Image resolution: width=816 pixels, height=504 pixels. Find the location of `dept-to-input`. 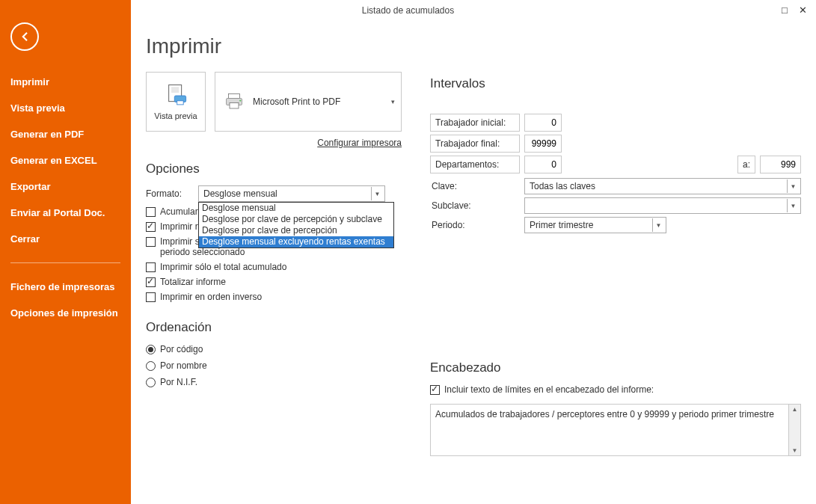

dept-to-input is located at coordinates (781, 165).